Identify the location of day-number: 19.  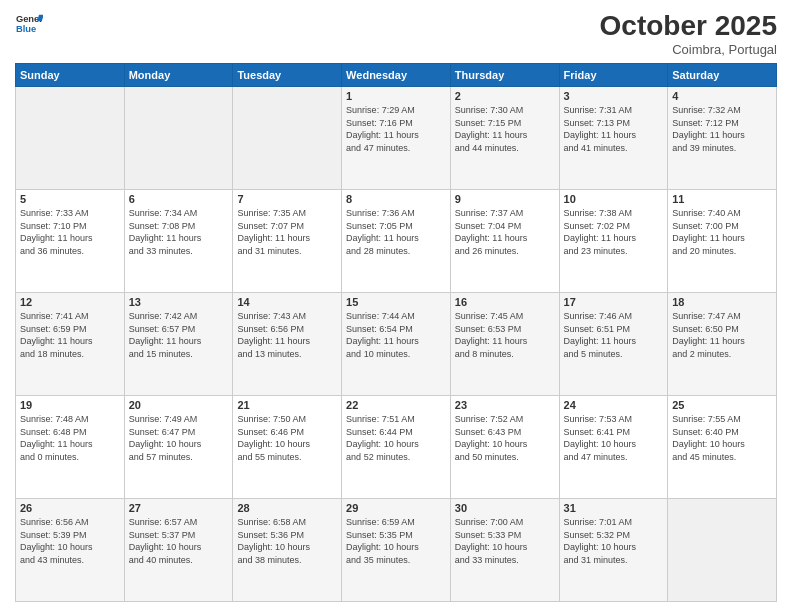
(70, 405).